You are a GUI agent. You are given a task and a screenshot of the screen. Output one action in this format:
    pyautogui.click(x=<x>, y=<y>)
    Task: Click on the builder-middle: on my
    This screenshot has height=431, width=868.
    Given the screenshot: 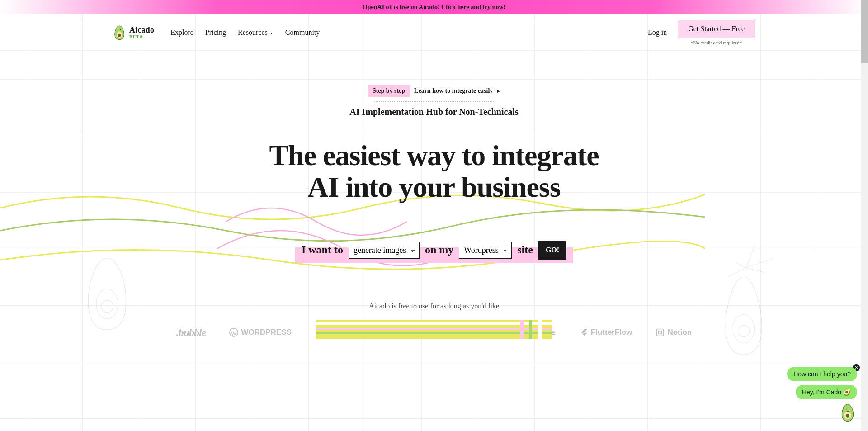 What is the action you would take?
    pyautogui.click(x=439, y=250)
    